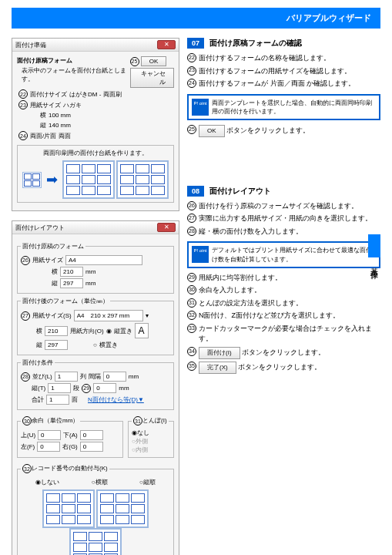 This screenshot has height=555, width=392. I want to click on point-icon: P! oint, so click(200, 254).